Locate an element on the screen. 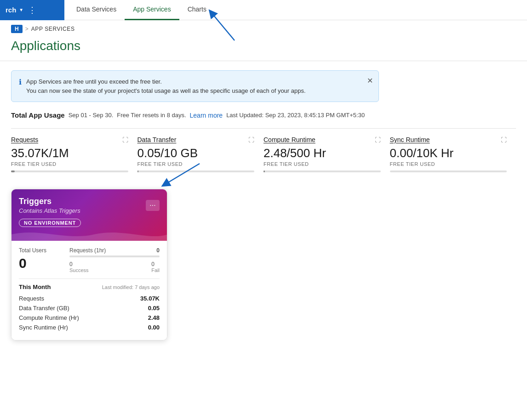  metric-requests-value: 35.07K/1M is located at coordinates (70, 153).